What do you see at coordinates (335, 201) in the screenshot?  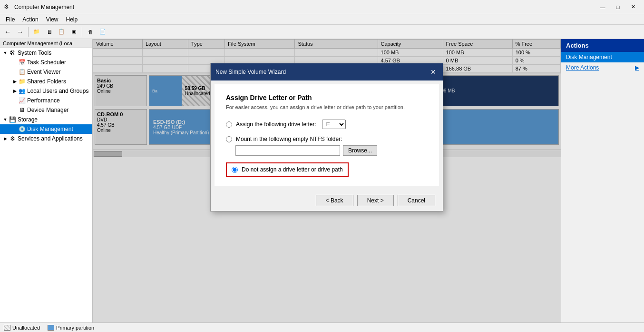 I see `back-button: < Back` at bounding box center [335, 201].